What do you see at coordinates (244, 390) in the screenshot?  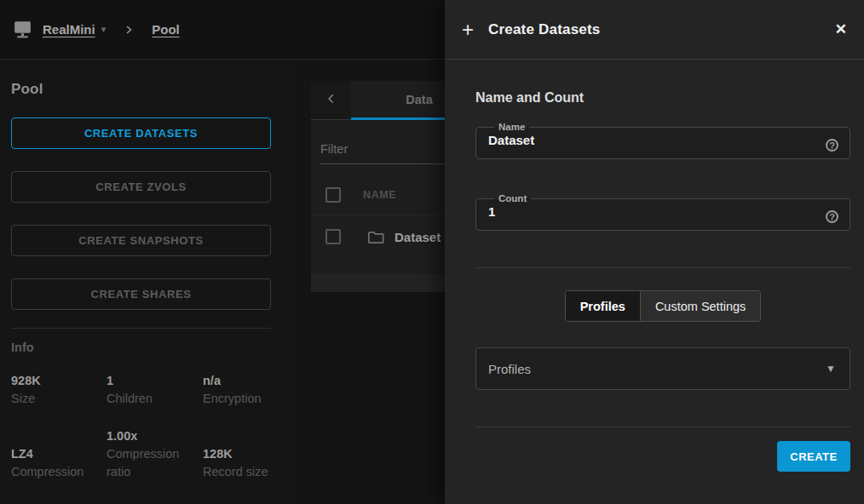 I see `stat-encryption: n/a Encryption` at bounding box center [244, 390].